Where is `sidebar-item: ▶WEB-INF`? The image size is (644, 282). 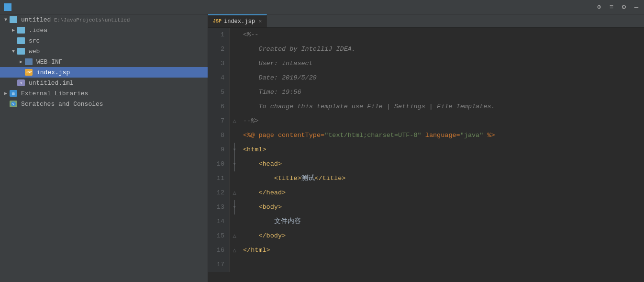
sidebar-item: ▶WEB-INF is located at coordinates (104, 62).